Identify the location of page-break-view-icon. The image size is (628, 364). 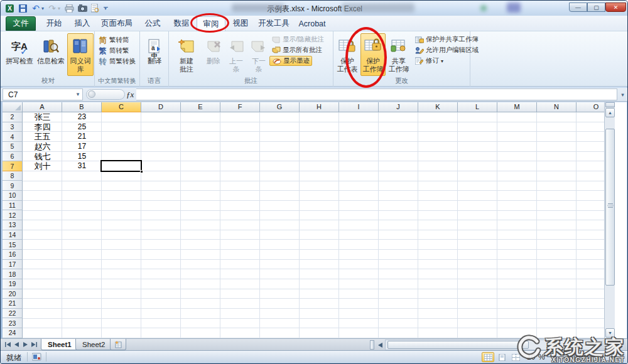
(516, 357).